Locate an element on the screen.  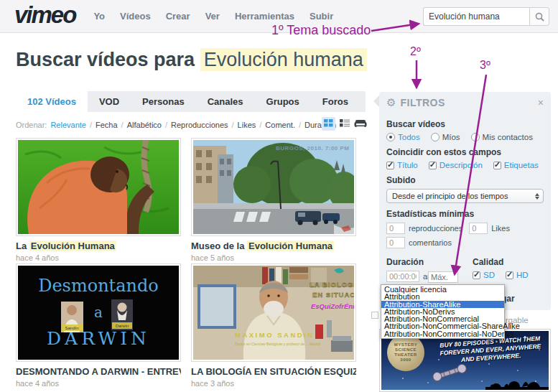
label-estadisticas: Estadísticas mínimas is located at coordinates (465, 214).